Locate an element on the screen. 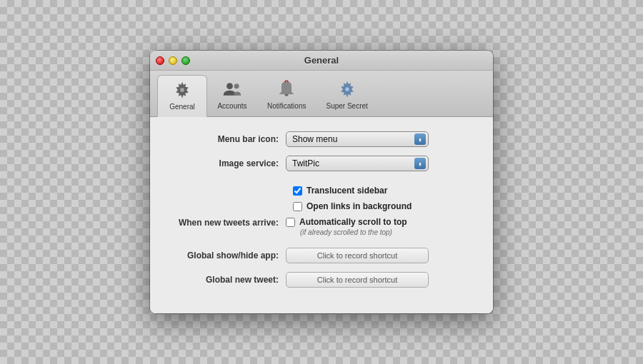 Image resolution: width=643 pixels, height=364 pixels. tab-general-label: General is located at coordinates (182, 107).